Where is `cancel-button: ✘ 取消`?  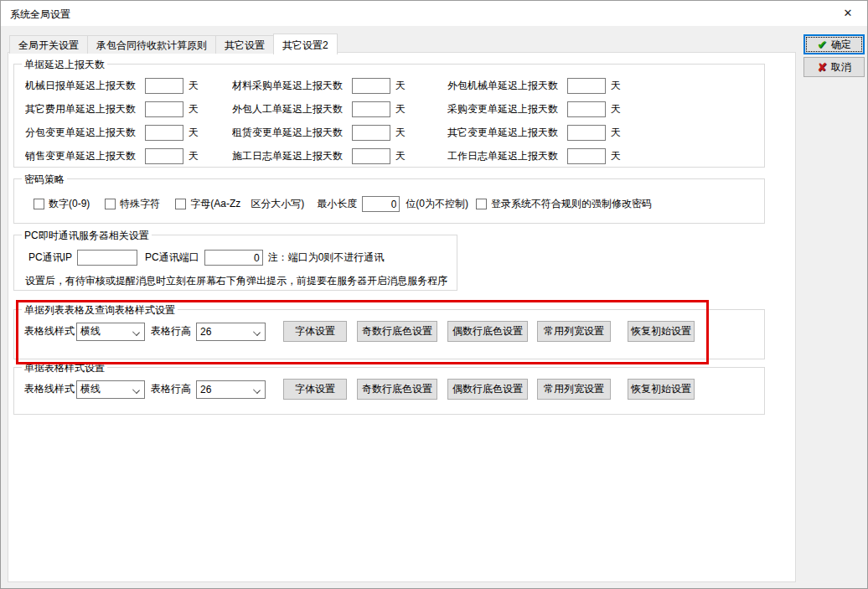 cancel-button: ✘ 取消 is located at coordinates (834, 67).